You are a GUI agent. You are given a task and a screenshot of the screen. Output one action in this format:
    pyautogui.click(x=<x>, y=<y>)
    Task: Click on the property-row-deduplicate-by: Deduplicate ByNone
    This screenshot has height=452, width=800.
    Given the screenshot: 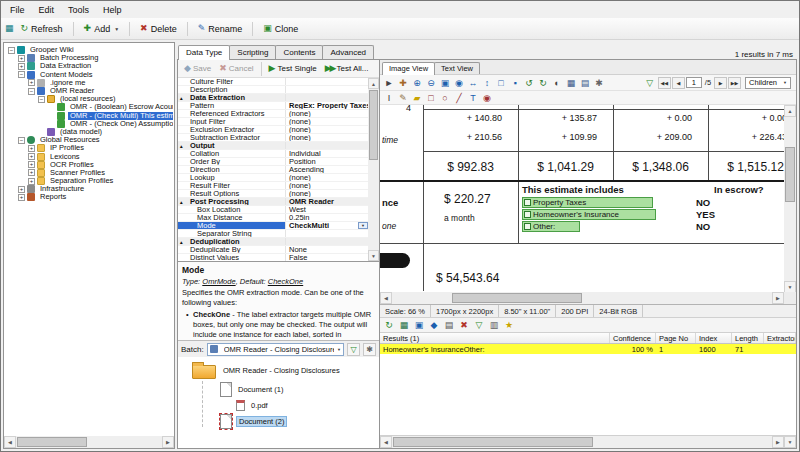 What is the action you would take?
    pyautogui.click(x=273, y=250)
    